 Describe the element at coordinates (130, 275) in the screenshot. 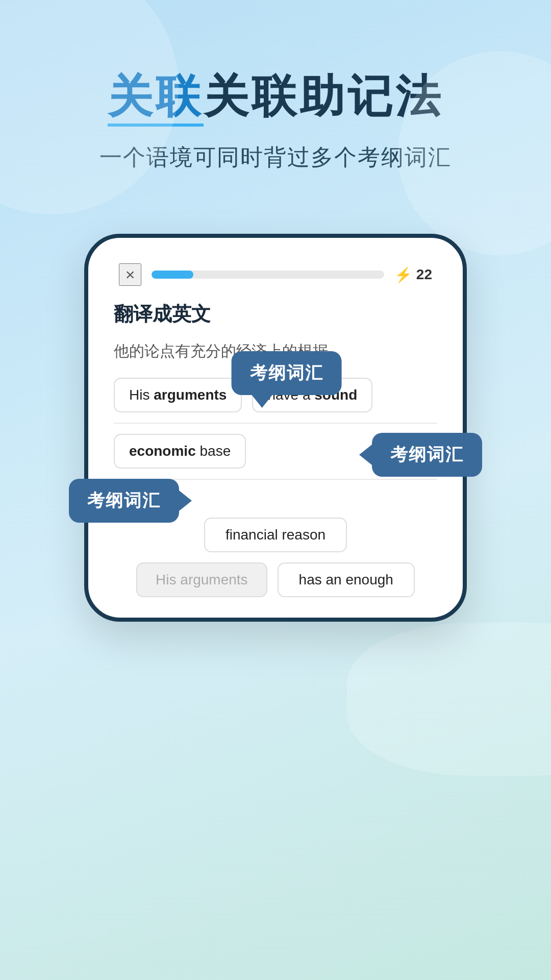

I see `close-button: ×` at that location.